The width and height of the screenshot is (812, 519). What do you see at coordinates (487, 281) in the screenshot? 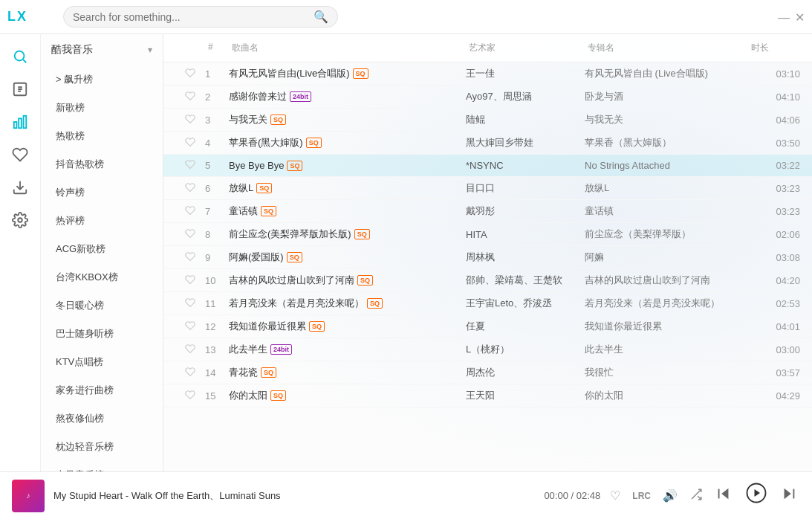
I see `table-row: 10 吉林的风吹过唐山吹到了河南 SQ 邵帅、梁靖葛、王楚软 吉林的风吹过唐山吹…` at bounding box center [487, 281].